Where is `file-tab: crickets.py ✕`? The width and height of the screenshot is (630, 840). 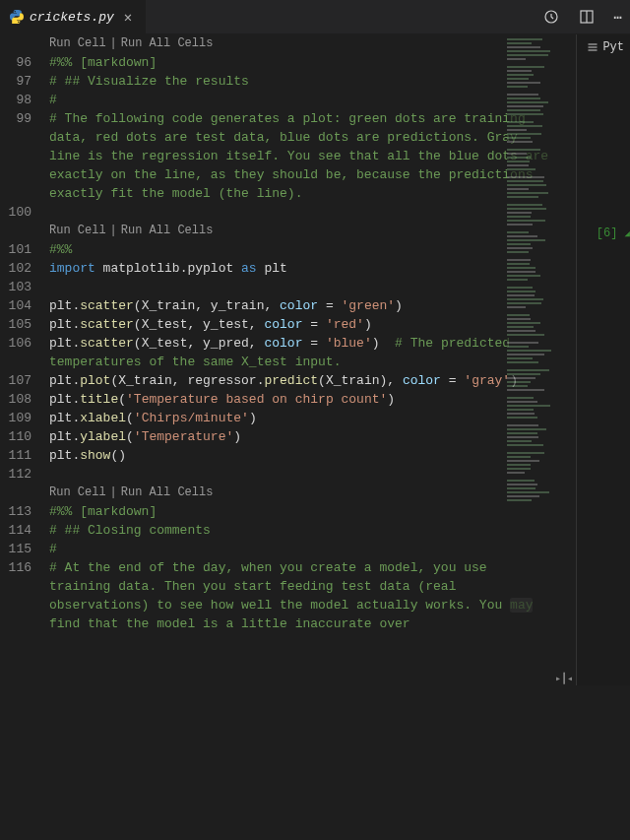 file-tab: crickets.py ✕ is located at coordinates (73, 18).